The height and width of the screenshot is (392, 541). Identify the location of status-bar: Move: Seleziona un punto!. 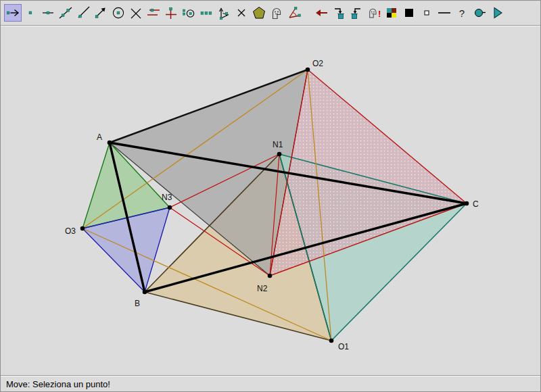
(270, 384).